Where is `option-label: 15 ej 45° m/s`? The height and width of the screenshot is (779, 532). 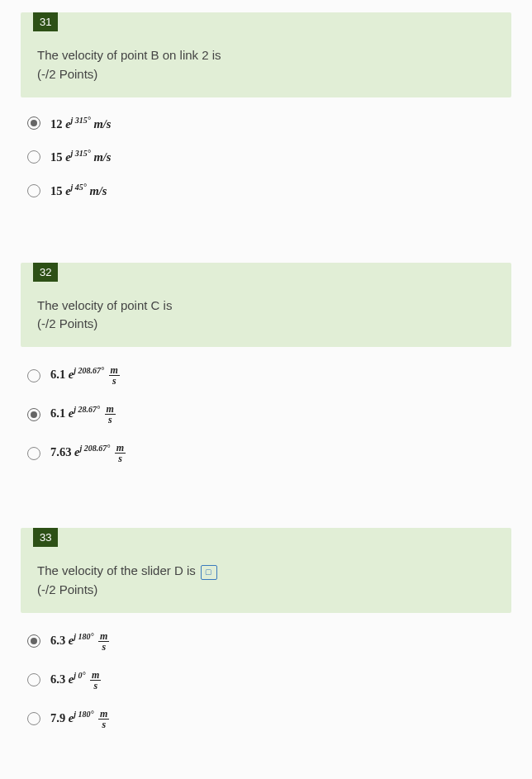 option-label: 15 ej 45° m/s is located at coordinates (78, 190).